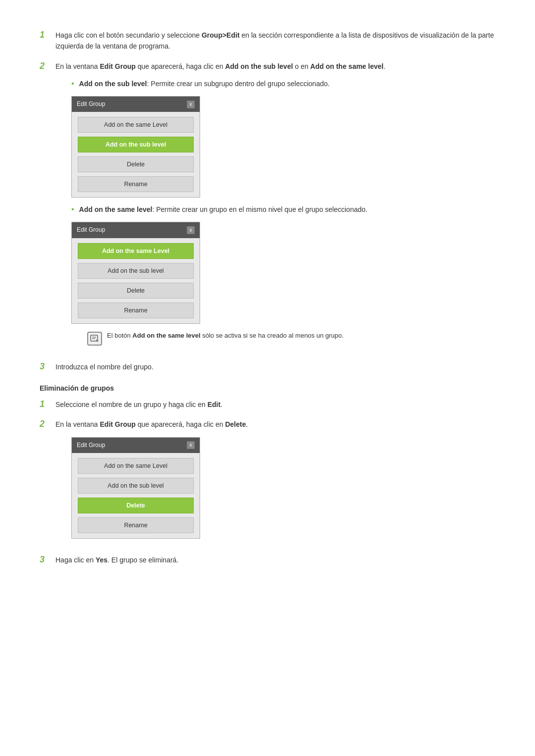 Image resolution: width=535 pixels, height=756 pixels. Describe the element at coordinates (116, 209) in the screenshot. I see `bullet-label-2: Add on the same level` at that location.